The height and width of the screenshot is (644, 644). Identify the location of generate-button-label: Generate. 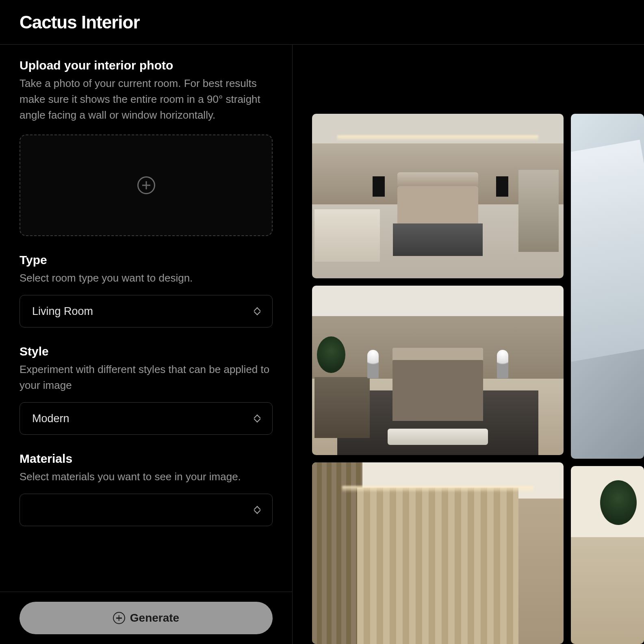
(154, 618).